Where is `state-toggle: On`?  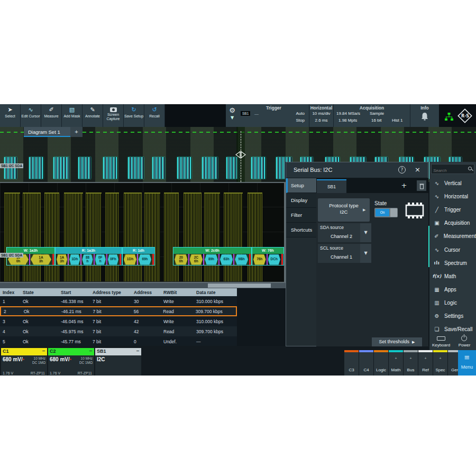
state-toggle: On is located at coordinates (386, 213).